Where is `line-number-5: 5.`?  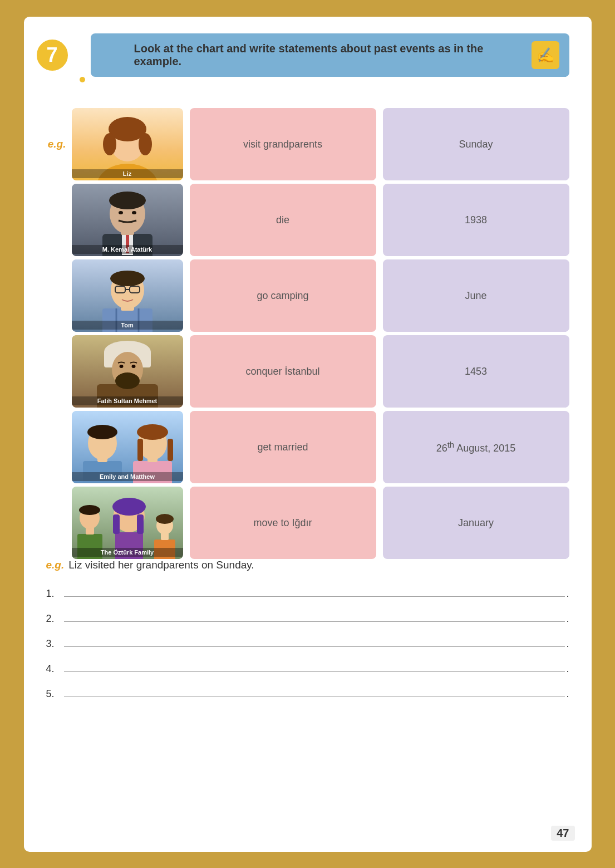
line-number-5: 5. is located at coordinates (54, 694).